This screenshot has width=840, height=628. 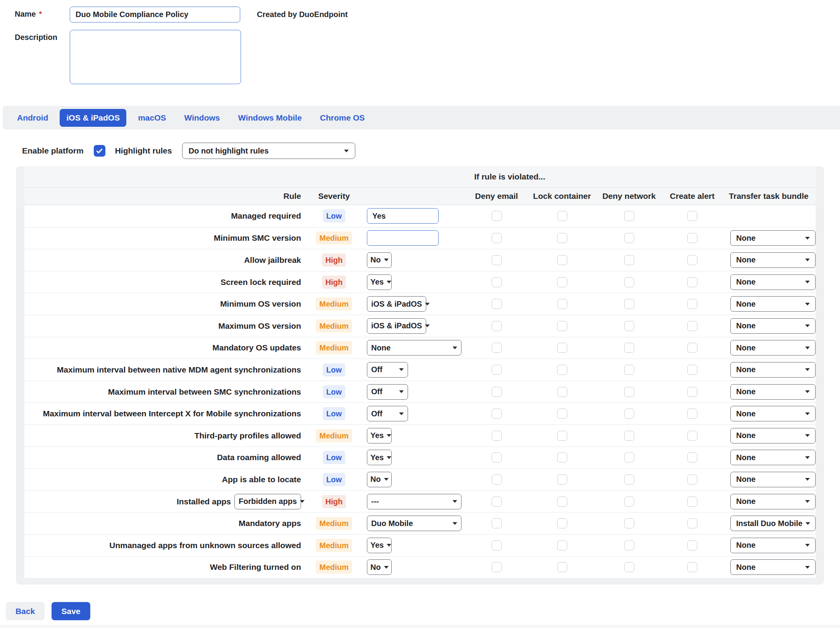 I want to click on rule-value-select: ---, so click(x=414, y=502).